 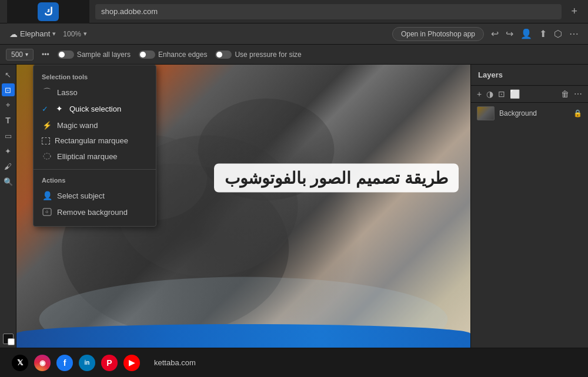 What do you see at coordinates (294, 12) in the screenshot?
I see `browser-top-bar: ك shop.adobe.com +` at bounding box center [294, 12].